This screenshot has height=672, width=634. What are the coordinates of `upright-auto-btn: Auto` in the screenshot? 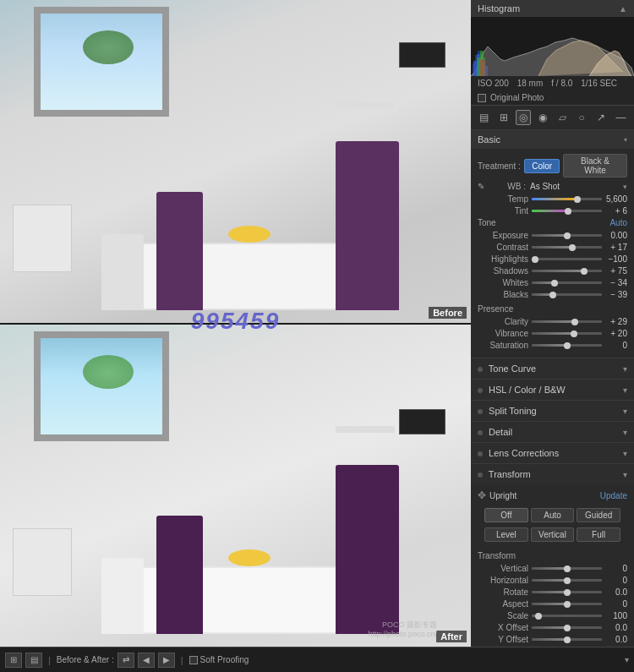 It's located at (553, 516).